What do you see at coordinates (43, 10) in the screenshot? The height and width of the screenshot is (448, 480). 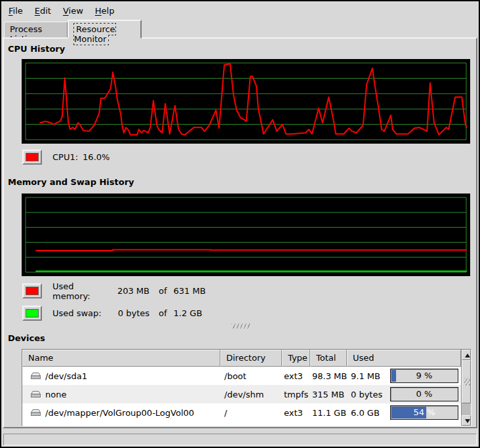 I see `menu-edit: Edit` at bounding box center [43, 10].